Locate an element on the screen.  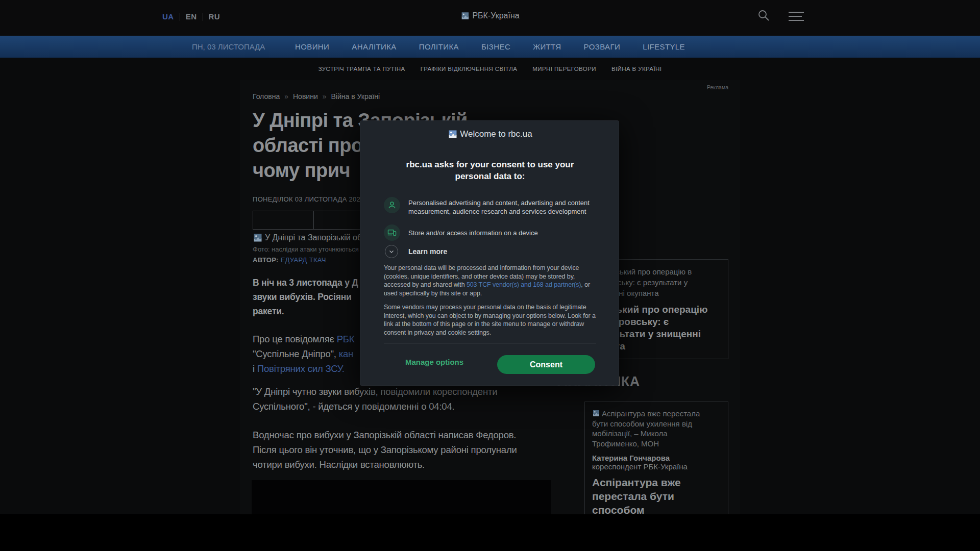
search-icon is located at coordinates (764, 15).